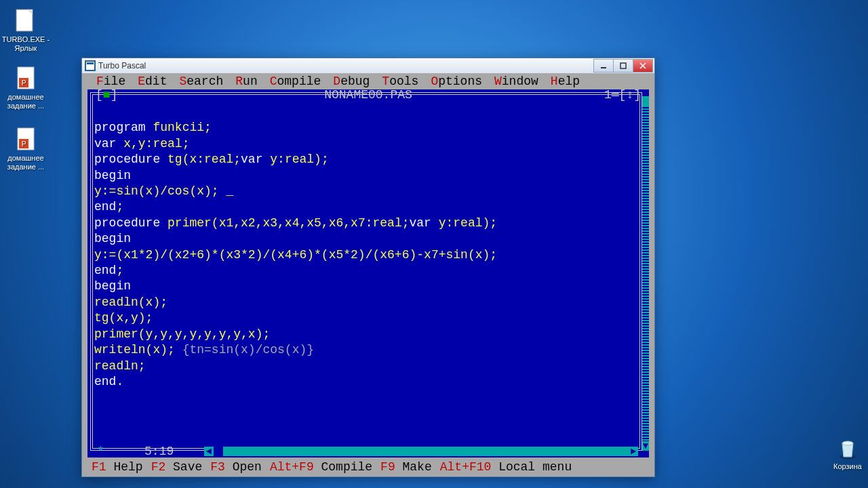 This screenshot has height=488, width=868. I want to click on hint-save: F2 Save, so click(177, 467).